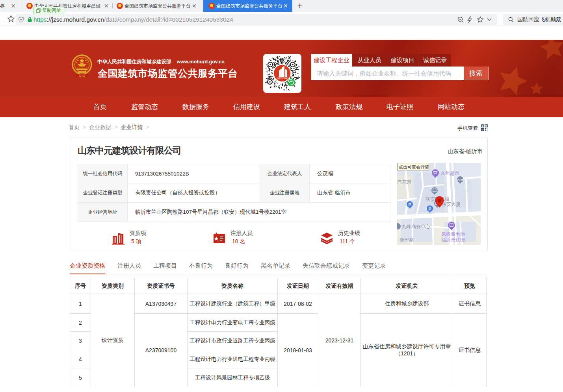 This screenshot has height=392, width=563. Describe the element at coordinates (453, 240) in the screenshot. I see `svg-text: 临沂总代理` at that location.